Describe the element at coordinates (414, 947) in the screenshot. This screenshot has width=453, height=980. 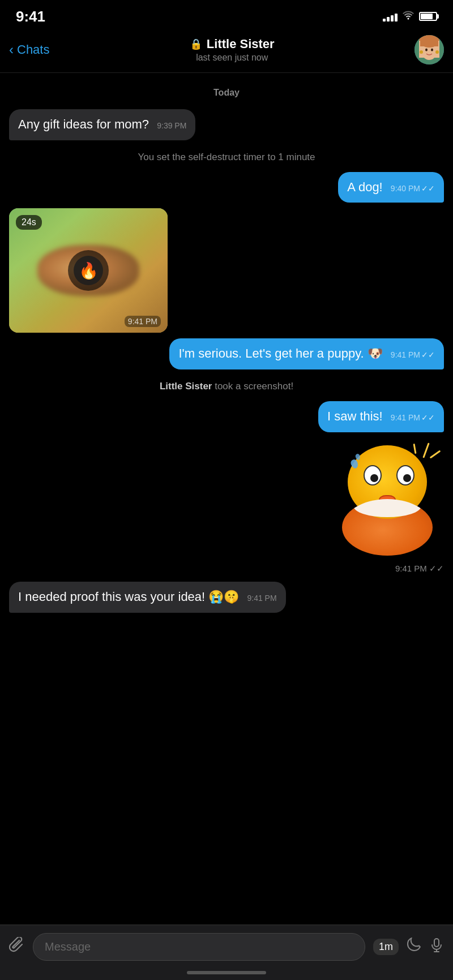
I see `moon-button` at that location.